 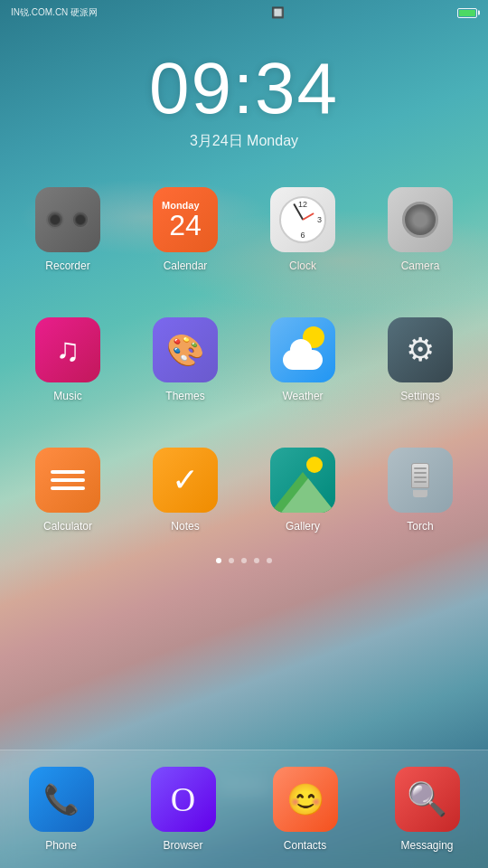 I want to click on calendar-label: Calendar, so click(x=186, y=266).